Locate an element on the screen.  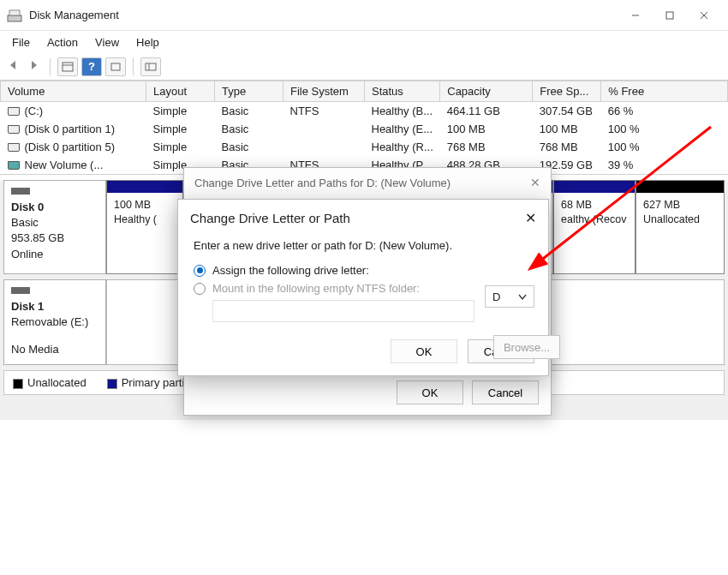
partition: 627 MBUnallocated is located at coordinates (680, 227).